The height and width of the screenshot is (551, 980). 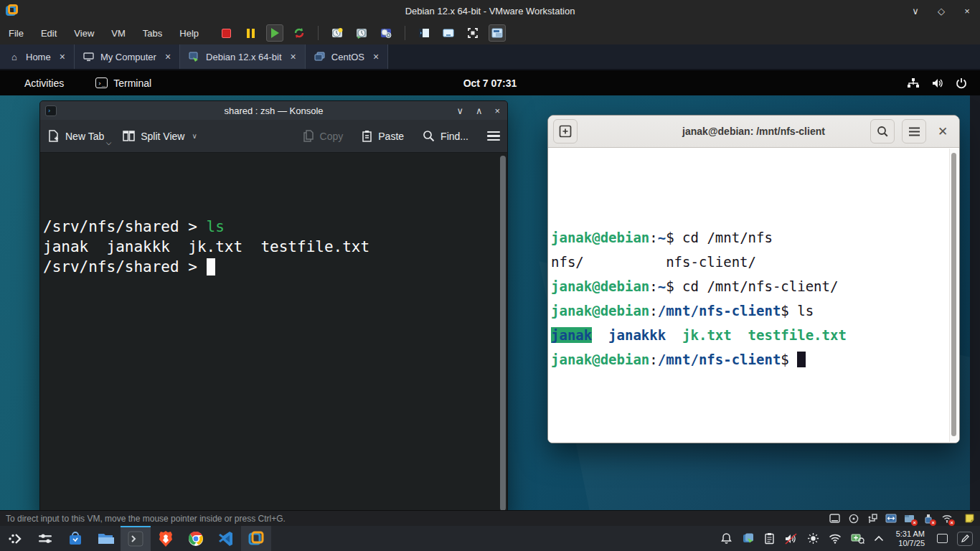 What do you see at coordinates (424, 33) in the screenshot?
I see `show-library-icon` at bounding box center [424, 33].